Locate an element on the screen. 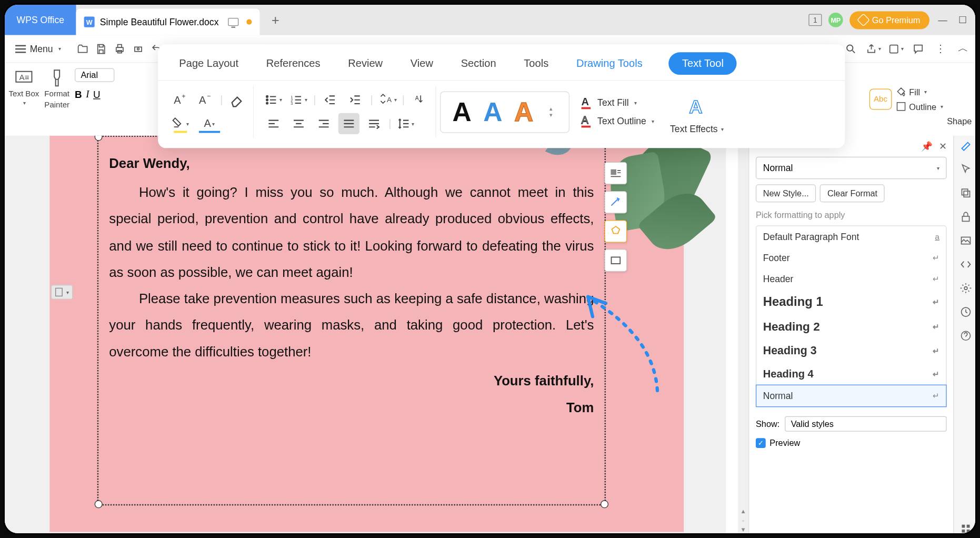 The width and height of the screenshot is (980, 538). style-heading-2: Heading 2↵ is located at coordinates (851, 327).